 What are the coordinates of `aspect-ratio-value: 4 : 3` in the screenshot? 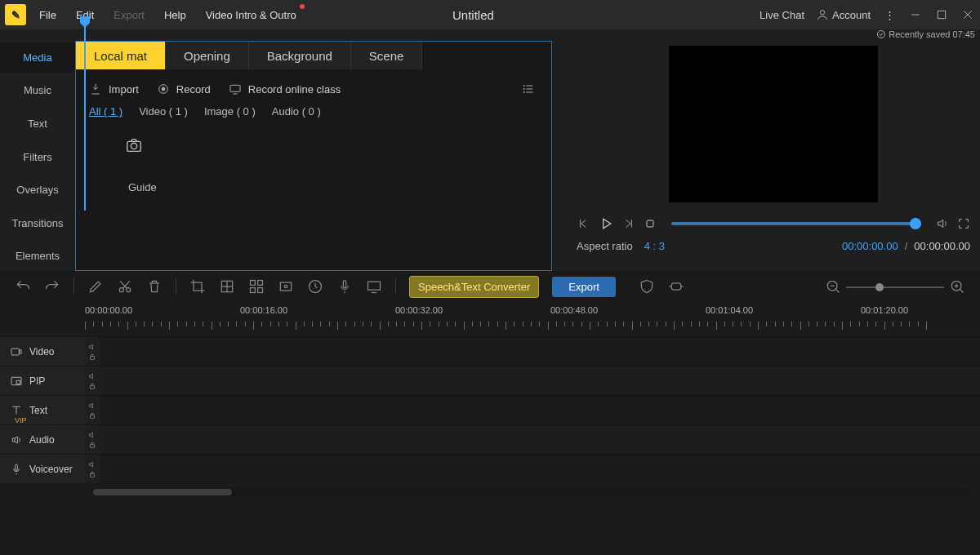 It's located at (655, 246).